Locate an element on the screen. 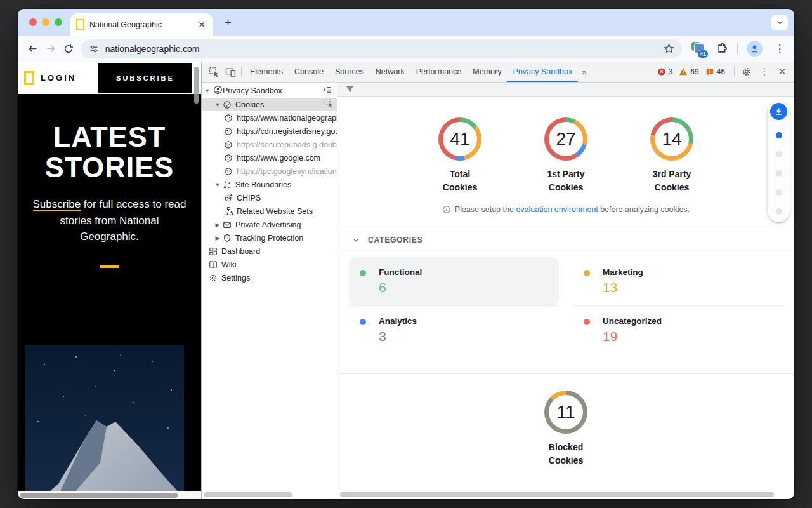 The image size is (812, 508). download-icon is located at coordinates (779, 112).